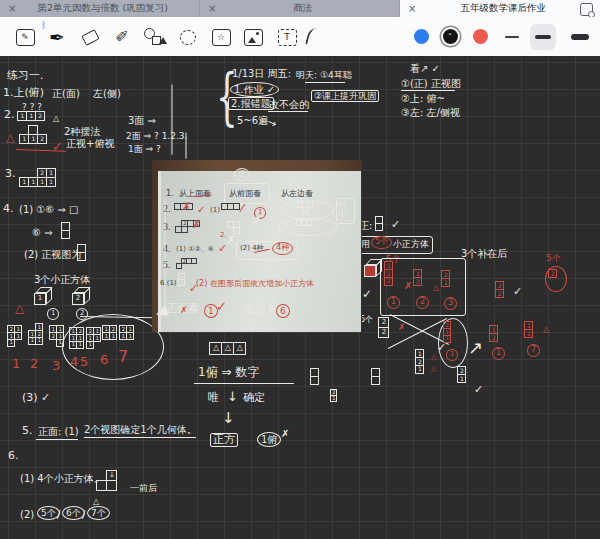  What do you see at coordinates (254, 90) in the screenshot?
I see `ink-text: 1.作业 ✓` at bounding box center [254, 90].